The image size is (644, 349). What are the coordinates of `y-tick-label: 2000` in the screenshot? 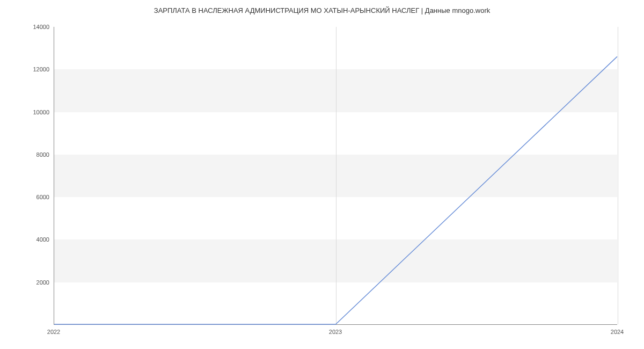 It's located at (43, 282).